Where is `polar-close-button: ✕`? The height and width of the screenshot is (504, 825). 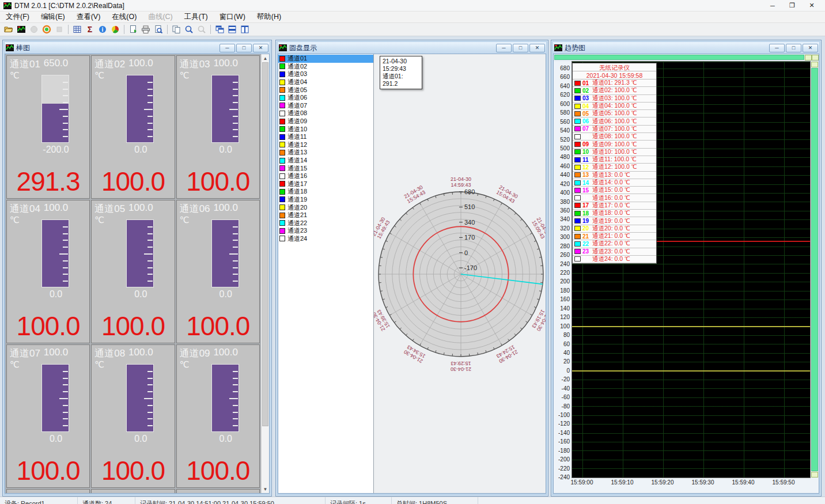 polar-close-button: ✕ is located at coordinates (537, 48).